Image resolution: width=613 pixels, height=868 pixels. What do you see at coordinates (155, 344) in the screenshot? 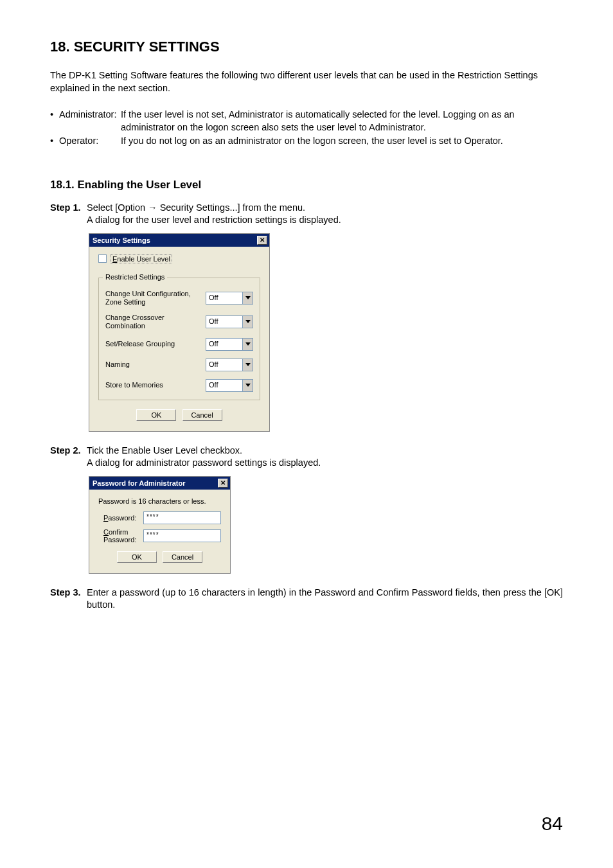
I see `setting-label: Set/Release Grouping` at bounding box center [155, 344].